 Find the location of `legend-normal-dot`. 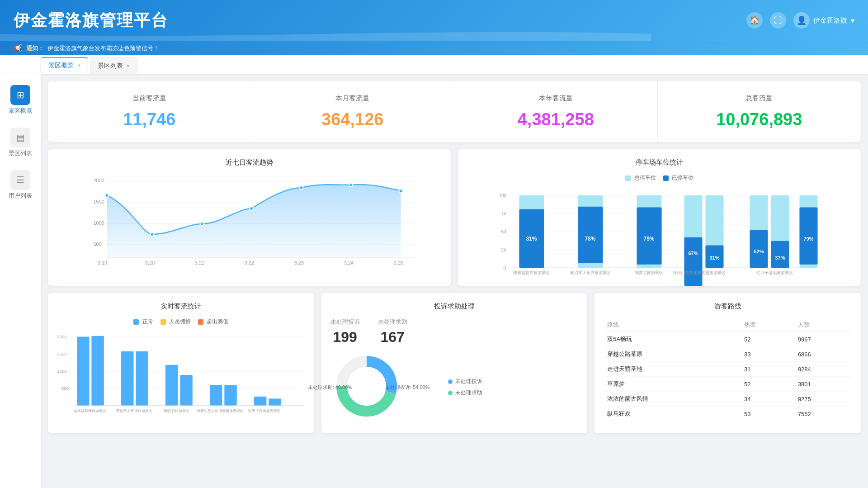

legend-normal-dot is located at coordinates (136, 322).